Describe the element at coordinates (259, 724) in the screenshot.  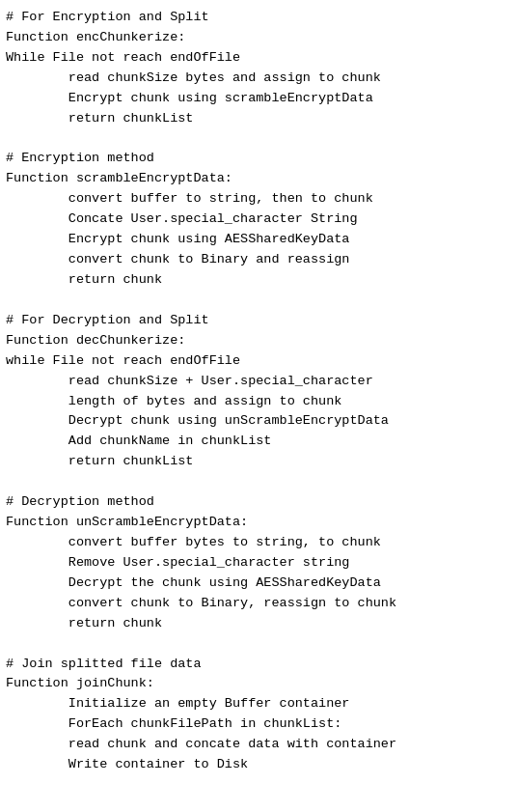
I see `code-line: ForEach chunkFilePath in chunkList:` at that location.